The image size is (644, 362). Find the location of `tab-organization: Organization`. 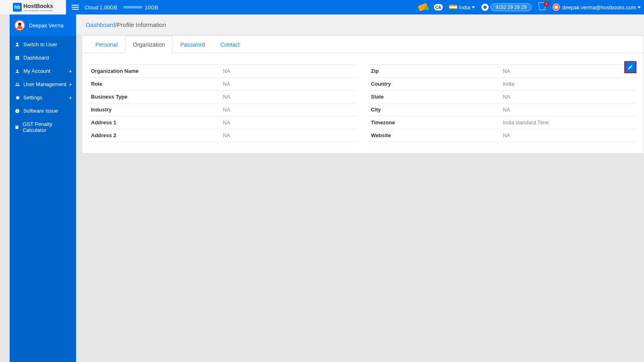

tab-organization: Organization is located at coordinates (149, 45).